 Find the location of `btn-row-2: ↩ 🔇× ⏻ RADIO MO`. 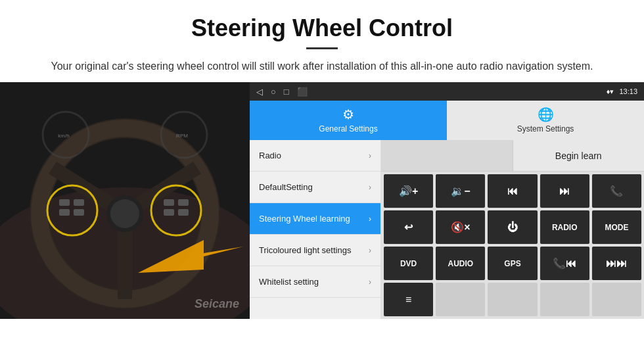

btn-row-2: ↩ 🔇× ⏻ RADIO MO is located at coordinates (513, 227).